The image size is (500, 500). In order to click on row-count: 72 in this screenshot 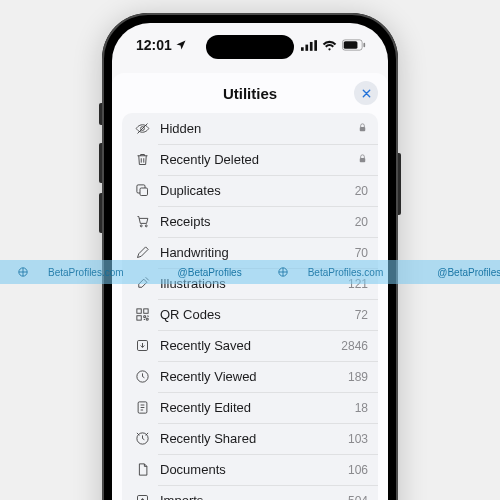, I will do `click(362, 315)`.